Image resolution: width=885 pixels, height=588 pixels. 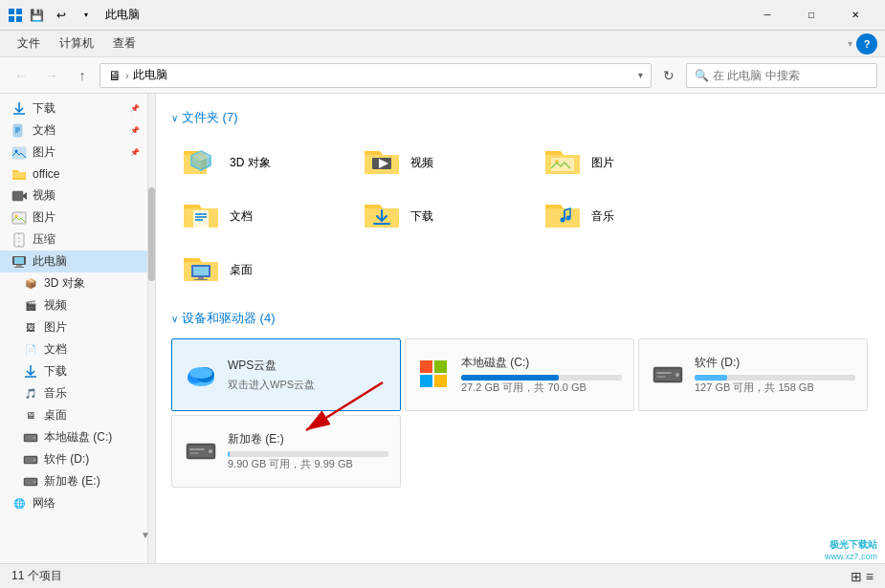 I want to click on devices-section-label: 设备和驱动器 (4), so click(x=229, y=318).